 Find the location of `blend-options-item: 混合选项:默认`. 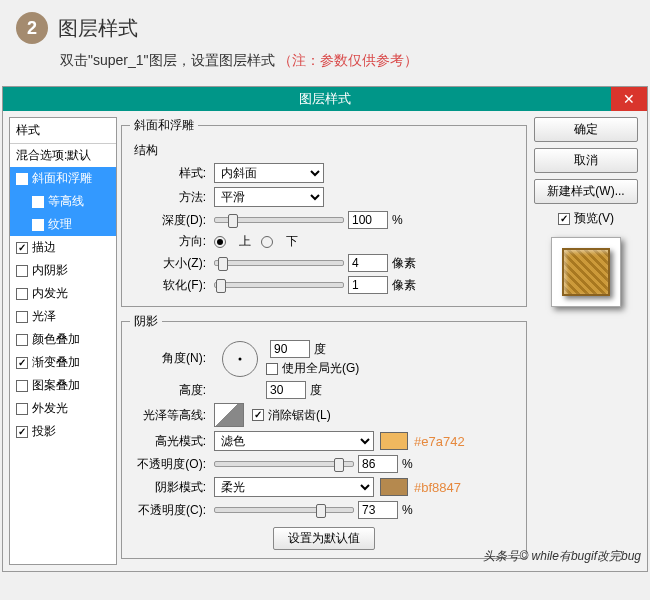

blend-options-item: 混合选项:默认 is located at coordinates (63, 156).